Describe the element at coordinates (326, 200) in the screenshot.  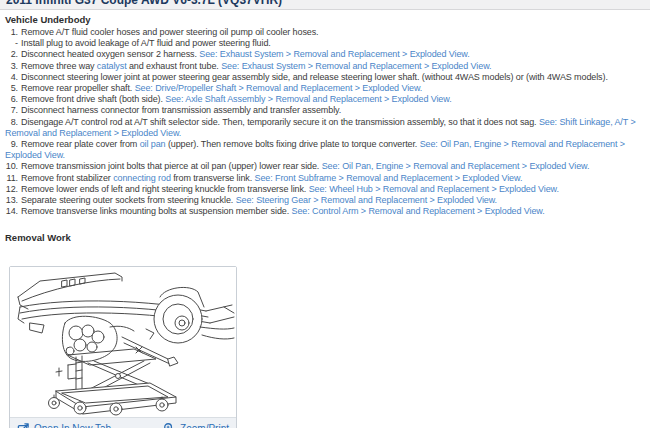
I see `step-line: 13.Separate steering outer sockets from …` at that location.